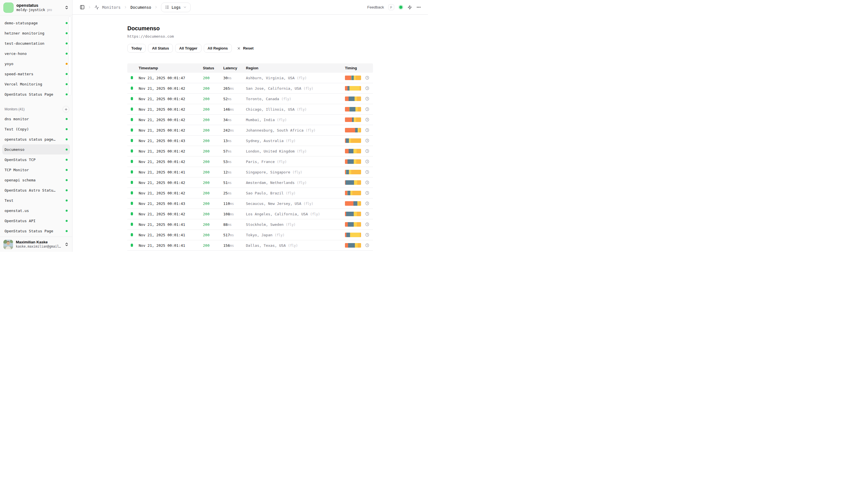  Describe the element at coordinates (250, 141) in the screenshot. I see `log-table-row: Nov 21, 2025 00:01:43 200 13ms Sydney, A…` at that location.